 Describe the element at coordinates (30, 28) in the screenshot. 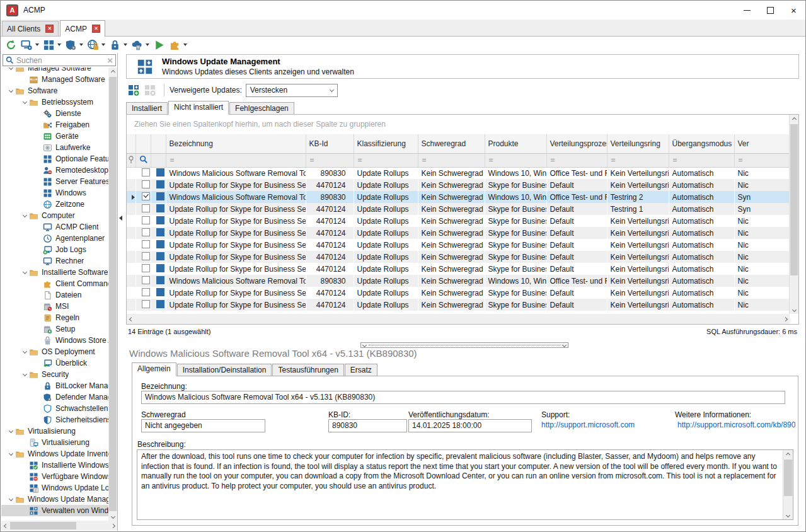

I see `document-tab-all-clients: All Clients×` at that location.